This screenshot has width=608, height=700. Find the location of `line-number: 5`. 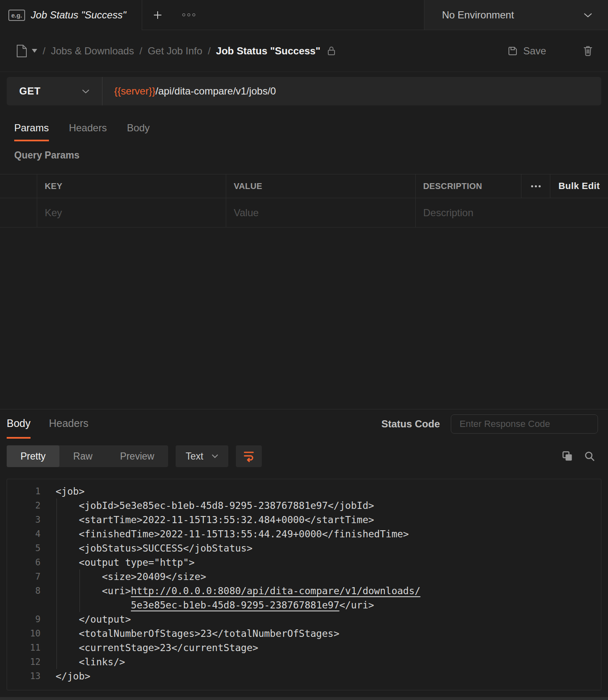

line-number: 5 is located at coordinates (24, 548).